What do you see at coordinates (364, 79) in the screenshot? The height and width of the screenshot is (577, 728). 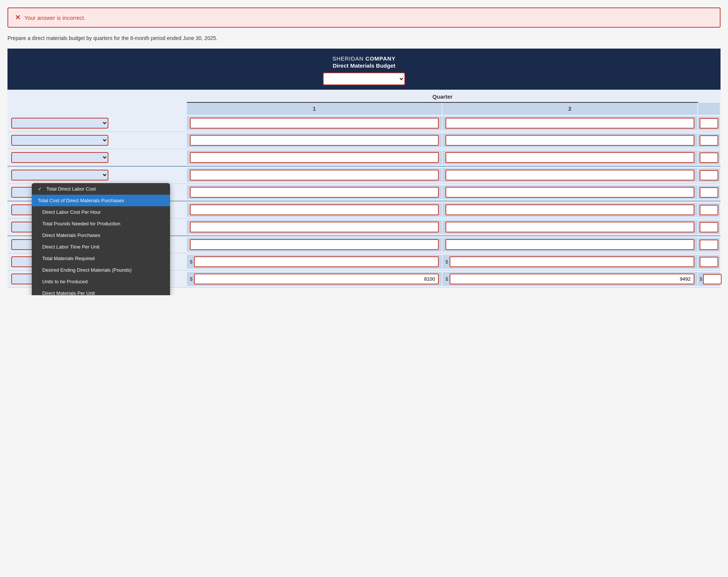 I see `budget-period-select: For the 6-month period ended June 30, 20…` at bounding box center [364, 79].